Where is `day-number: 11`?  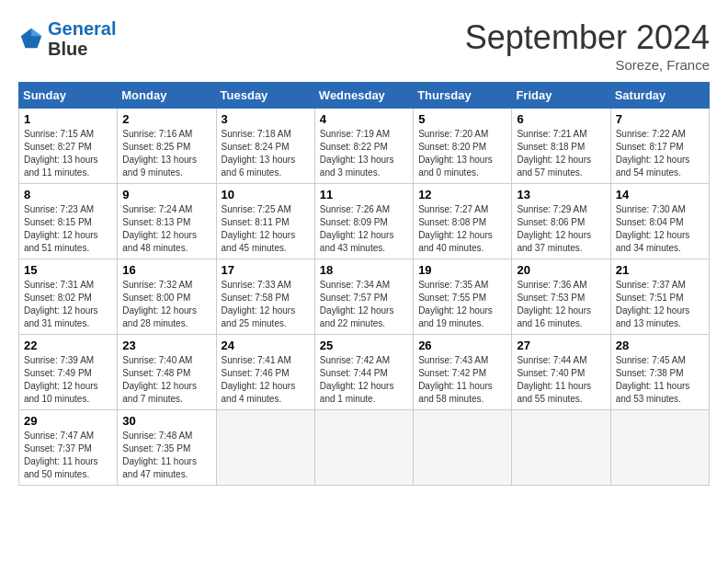
day-number: 11 is located at coordinates (364, 195).